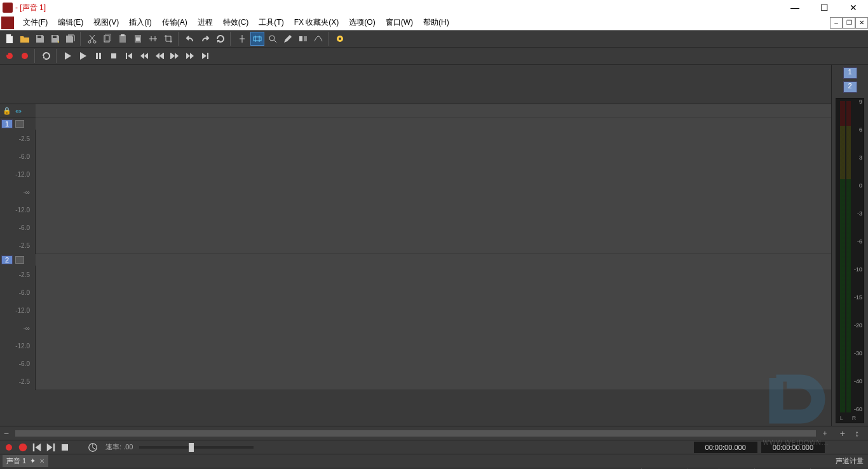 This screenshot has height=469, width=868. What do you see at coordinates (9, 447) in the screenshot?
I see `mini-record-arm-button` at bounding box center [9, 447].